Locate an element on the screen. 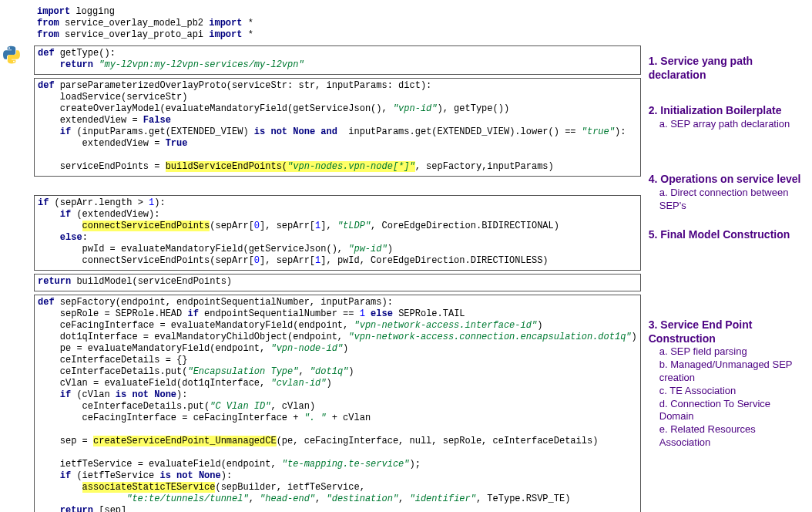 This screenshot has width=812, height=512. string-literal: "vpn-network-access.connection.encapsula… is located at coordinates (490, 337).